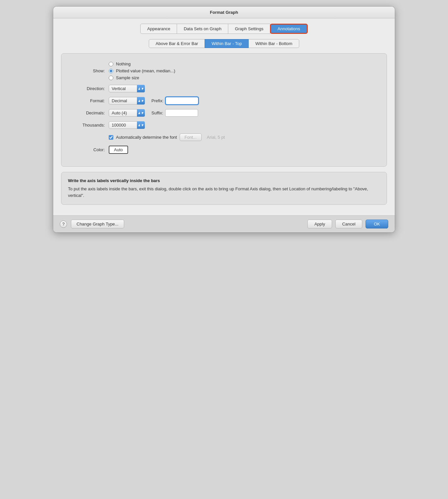  I want to click on prefix-label: Prefix:, so click(158, 101).